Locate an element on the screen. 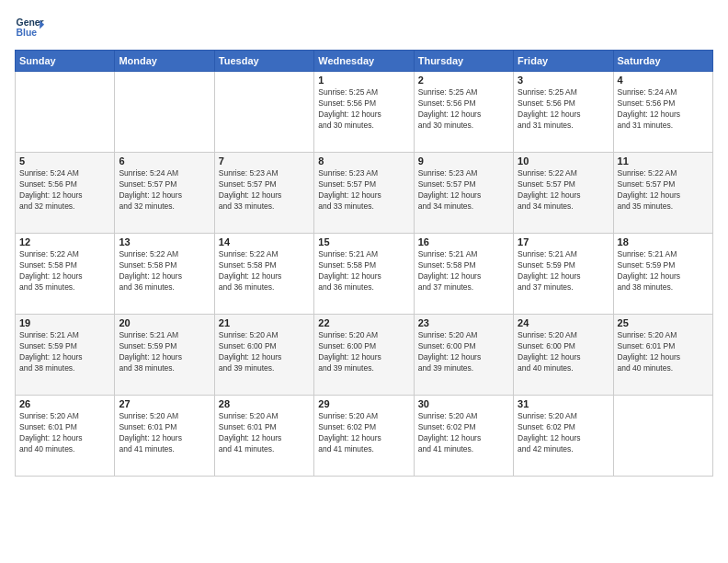  day-number: 9 is located at coordinates (463, 161).